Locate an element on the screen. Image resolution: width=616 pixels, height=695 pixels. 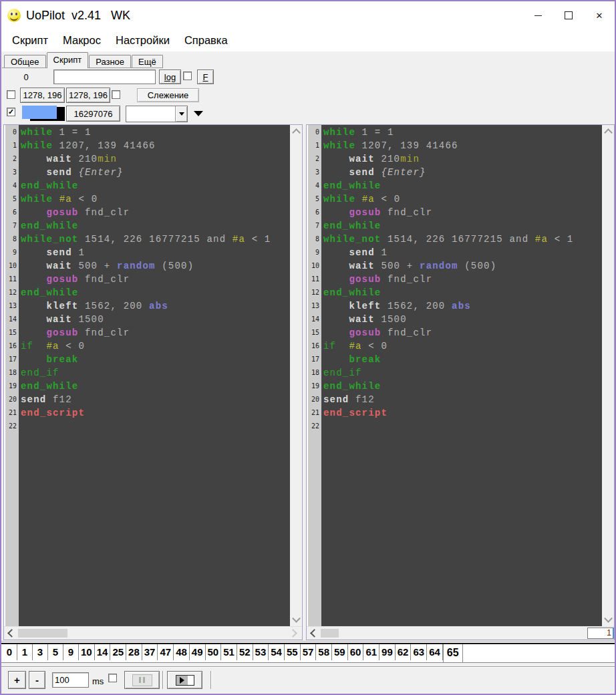
script-tab-14: 14 is located at coordinates (103, 652).